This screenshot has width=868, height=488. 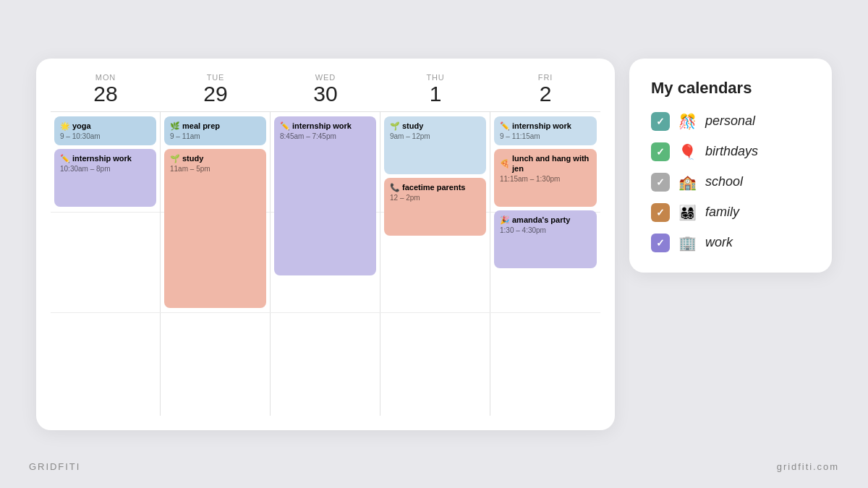 What do you see at coordinates (326, 77) in the screenshot?
I see `day-name: WED` at bounding box center [326, 77].